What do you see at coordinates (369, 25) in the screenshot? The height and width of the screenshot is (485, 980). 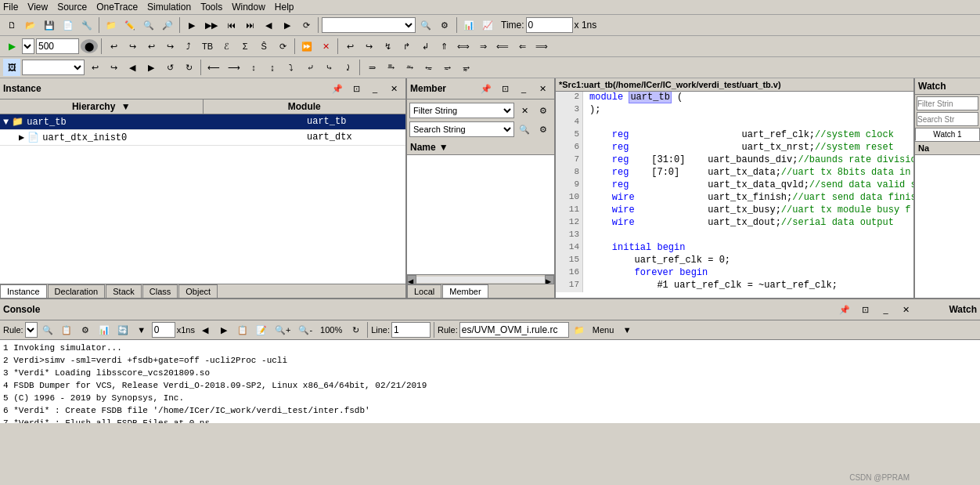 I see `waveform-select` at bounding box center [369, 25].